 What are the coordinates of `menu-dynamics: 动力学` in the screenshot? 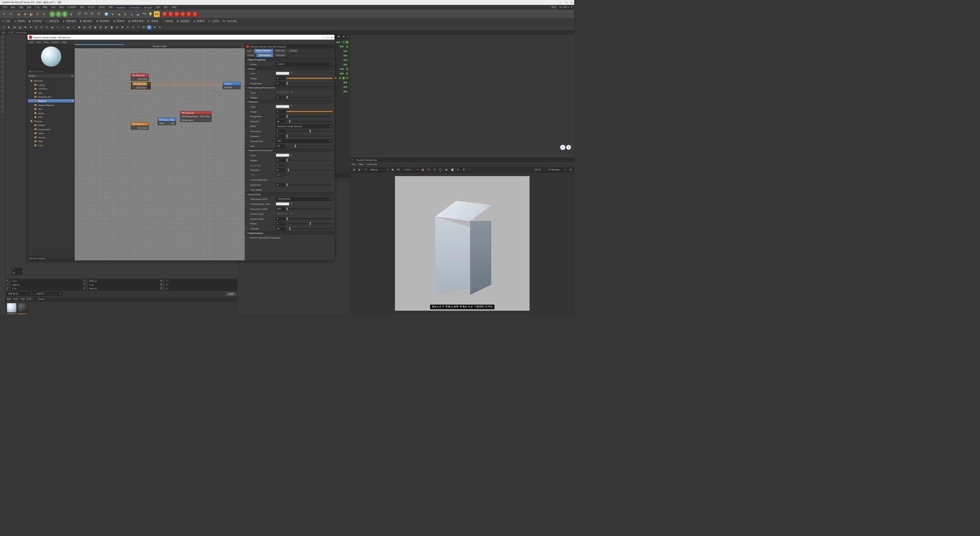 It's located at (91, 8).